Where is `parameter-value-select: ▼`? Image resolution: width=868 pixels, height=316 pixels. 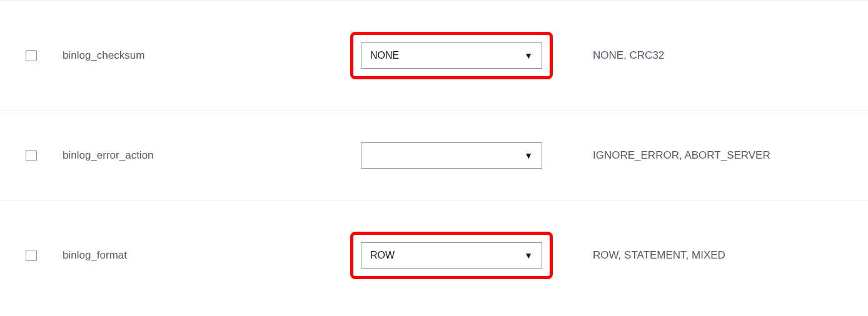
parameter-value-select: ▼ is located at coordinates (452, 156).